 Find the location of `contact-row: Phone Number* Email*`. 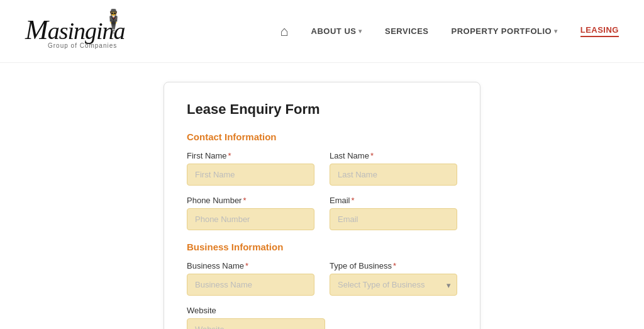

contact-row: Phone Number* Email* is located at coordinates (322, 213).